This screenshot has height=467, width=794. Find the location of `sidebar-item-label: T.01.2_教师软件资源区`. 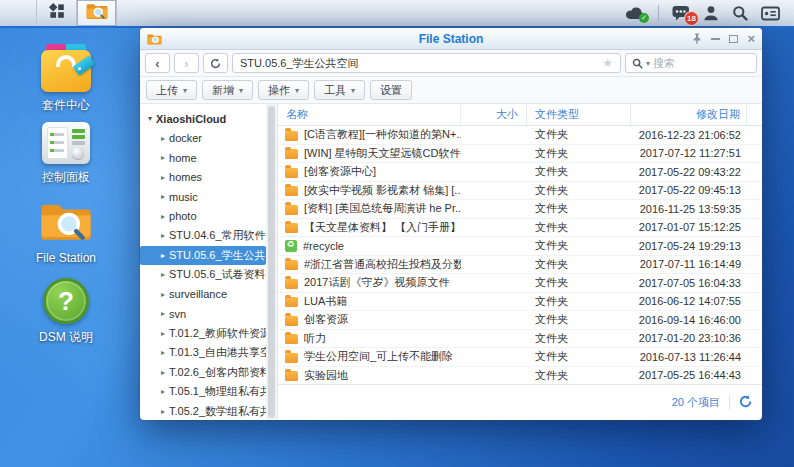

sidebar-item-label: T.01.2_教师软件资源区 is located at coordinates (218, 334).